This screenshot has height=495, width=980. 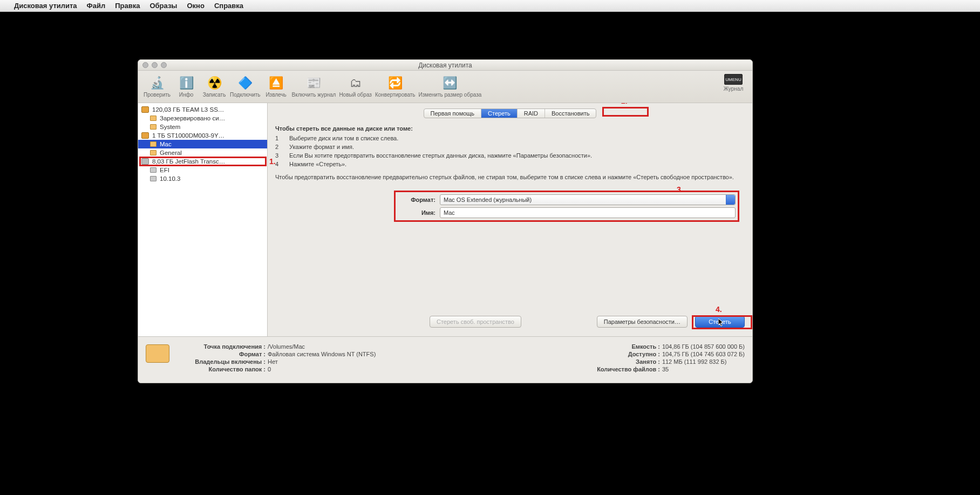 What do you see at coordinates (570, 113) in the screenshot?
I see `tab-restore: Восстановить` at bounding box center [570, 113].